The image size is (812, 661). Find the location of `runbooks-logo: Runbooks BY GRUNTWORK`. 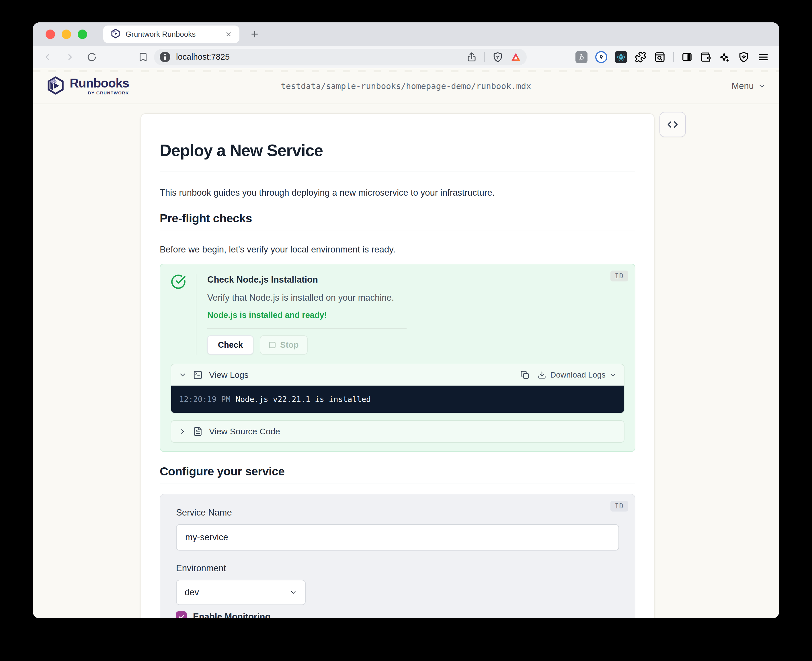

runbooks-logo: Runbooks BY GRUNTWORK is located at coordinates (88, 86).